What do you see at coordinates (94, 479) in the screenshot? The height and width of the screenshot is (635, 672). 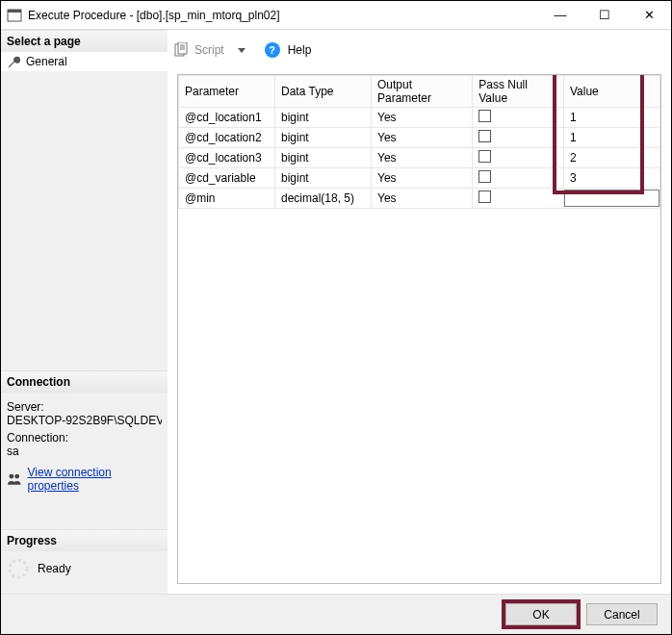 I see `view-connection-link: View connection properties` at bounding box center [94, 479].